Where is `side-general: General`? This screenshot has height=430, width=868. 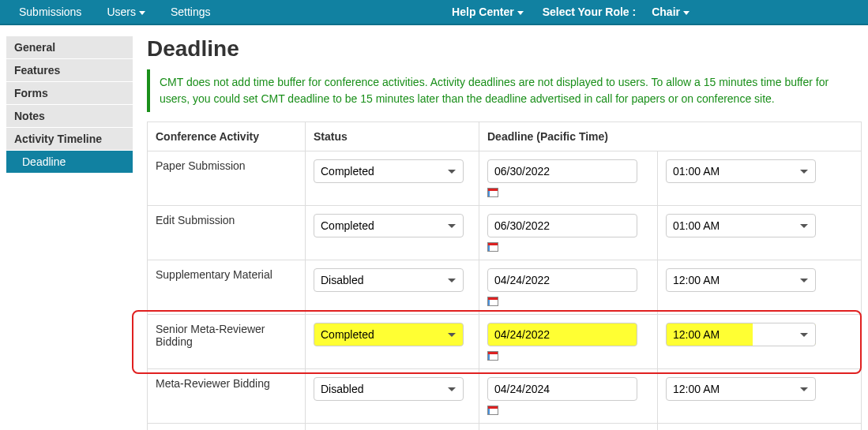 side-general: General is located at coordinates (70, 47).